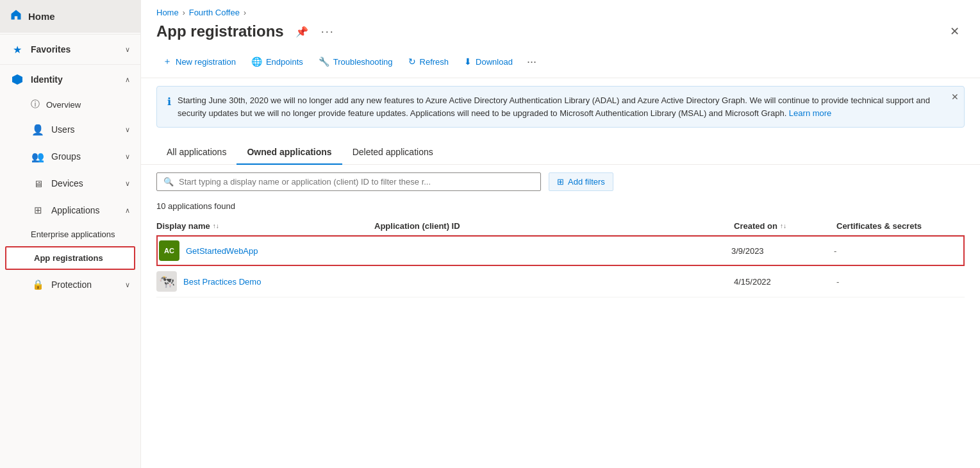 The height and width of the screenshot is (468, 980). Describe the element at coordinates (168, 13) in the screenshot. I see `breadcrumb-home: Home` at that location.